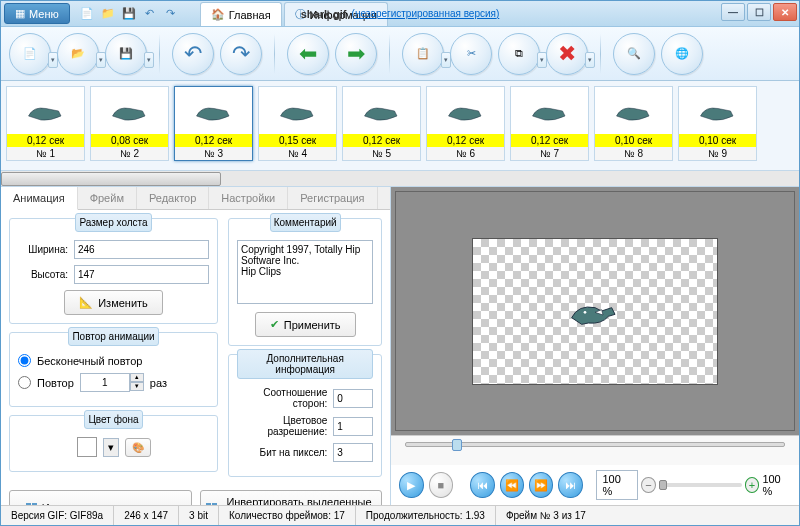  What do you see at coordinates (137, 386) in the screenshot?
I see `spin-down-icon: ▼` at bounding box center [137, 386].